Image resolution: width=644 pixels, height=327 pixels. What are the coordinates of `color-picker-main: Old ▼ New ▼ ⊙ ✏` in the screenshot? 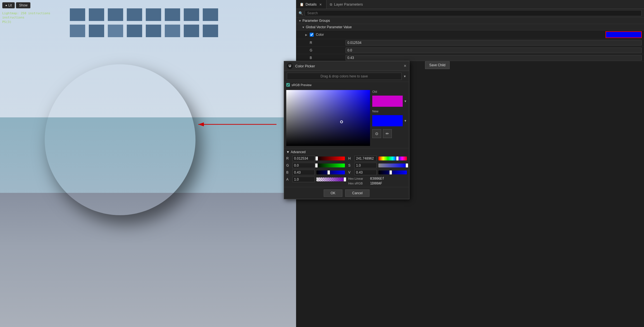 It's located at (347, 118).